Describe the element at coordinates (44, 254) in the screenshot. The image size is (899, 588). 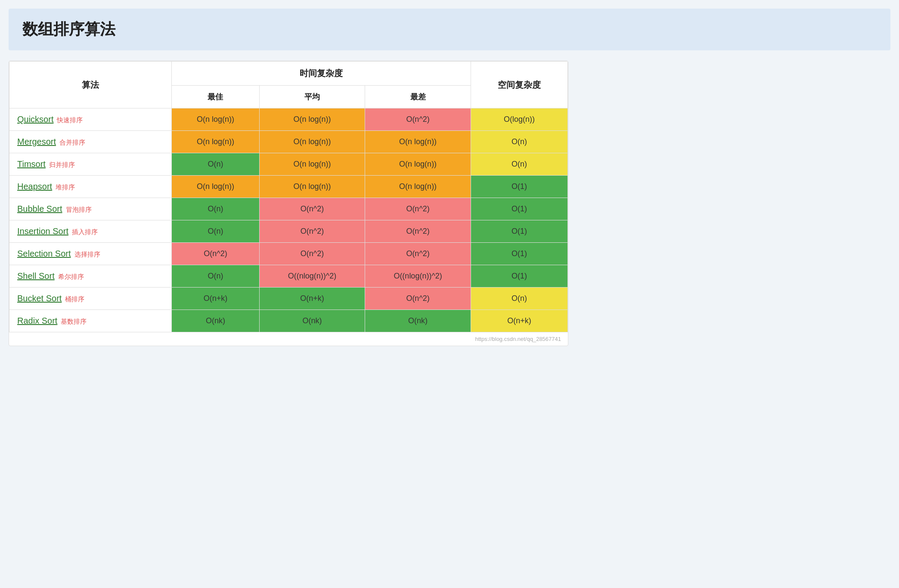
I see `algo-link: Selection Sort` at that location.